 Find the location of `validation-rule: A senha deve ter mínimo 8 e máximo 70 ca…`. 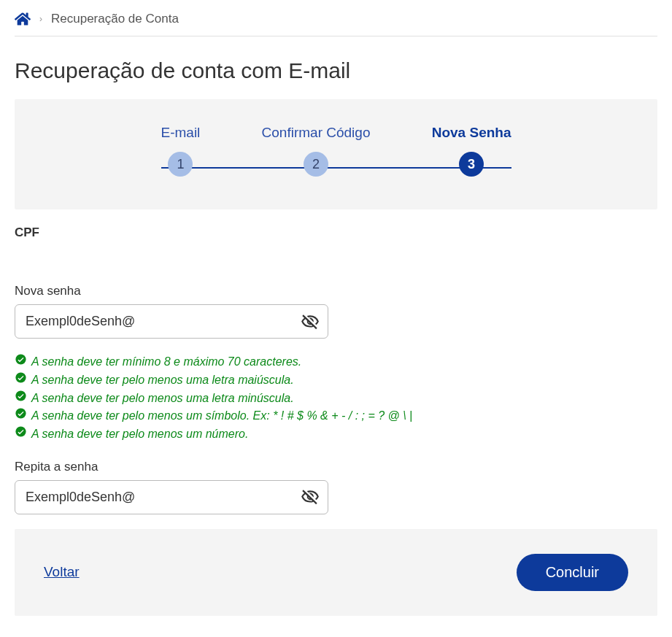

validation-rule: A senha deve ter mínimo 8 e máximo 70 ca… is located at coordinates (336, 362).